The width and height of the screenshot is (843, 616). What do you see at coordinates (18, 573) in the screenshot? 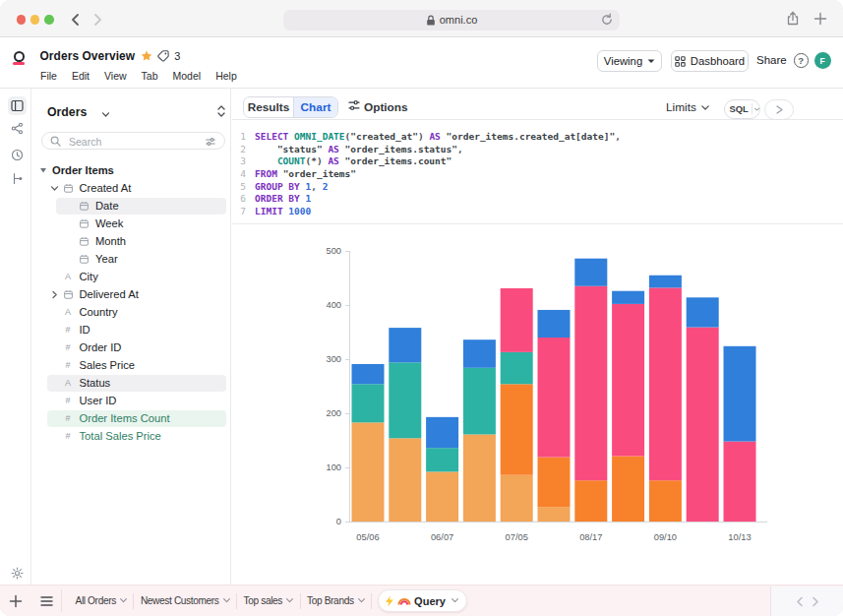
I see `gear-icon` at bounding box center [18, 573].